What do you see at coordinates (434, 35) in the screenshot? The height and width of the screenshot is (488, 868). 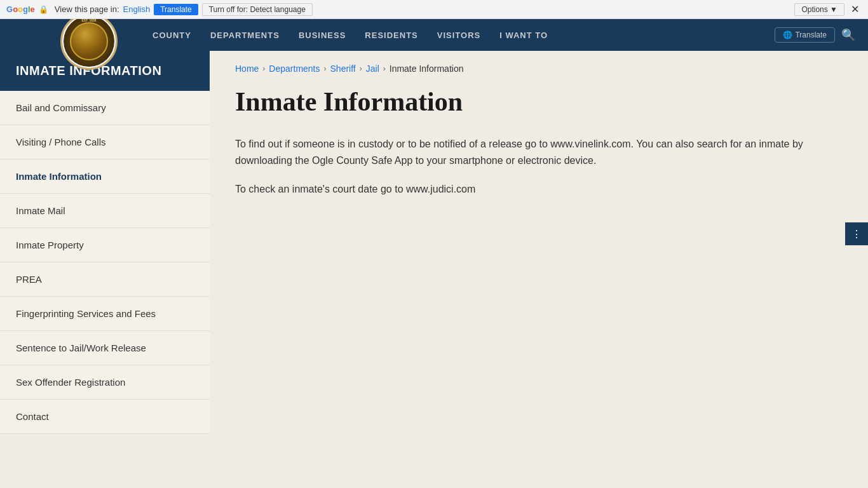 I see `top-navigation: EST. 1836 COUNTY DEPARTMENTS BUSINESS RE…` at bounding box center [434, 35].